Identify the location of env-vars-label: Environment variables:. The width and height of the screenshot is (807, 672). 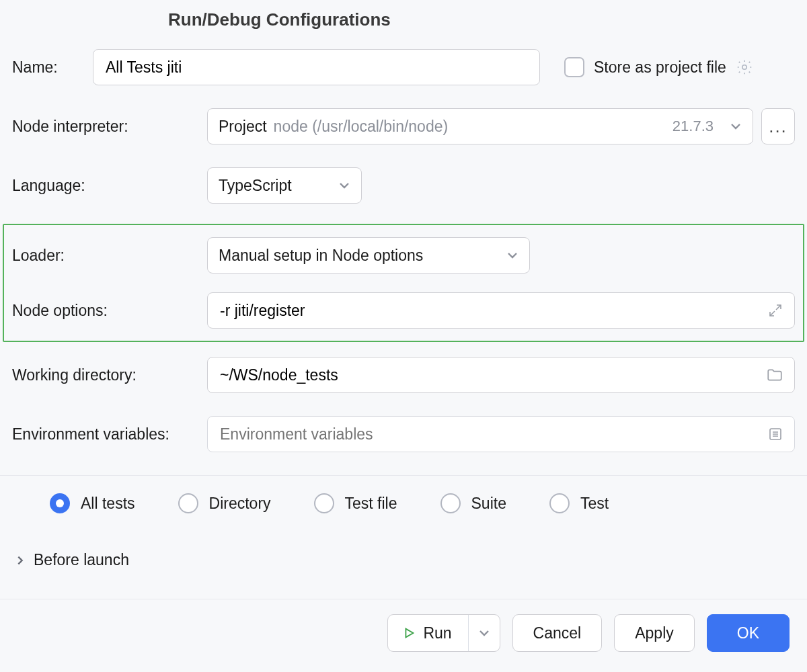
(110, 434).